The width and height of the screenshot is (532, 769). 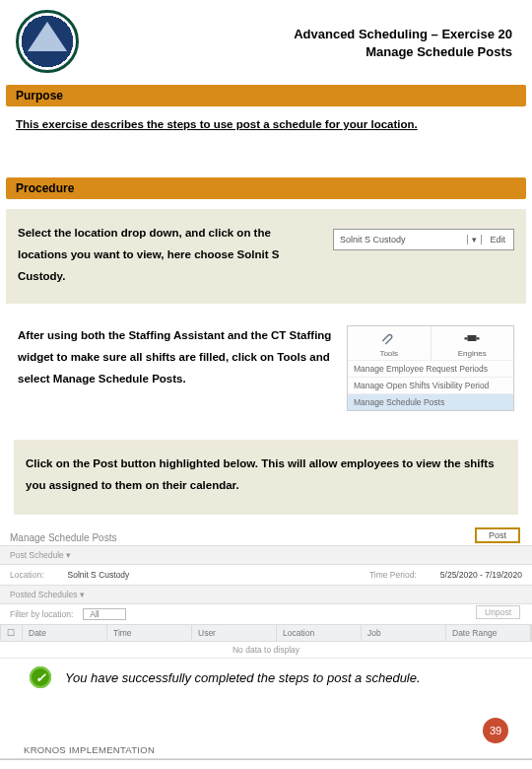 What do you see at coordinates (266, 575) in the screenshot?
I see `post-schedule-fields: Location: Solnit S Custody Time Period: …` at bounding box center [266, 575].